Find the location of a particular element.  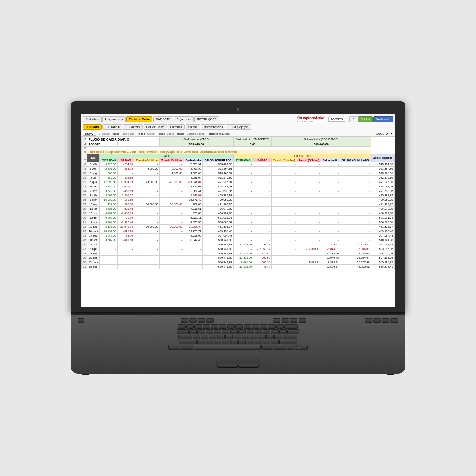

key-equals is located at coordinates (280, 327).